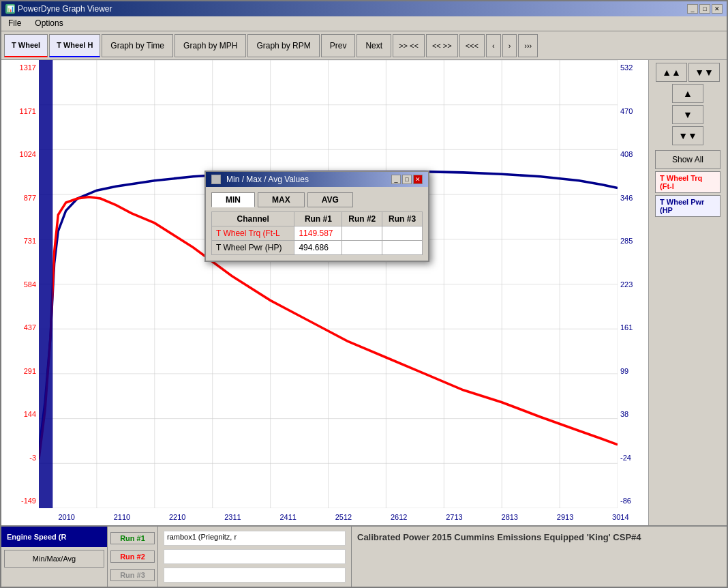 This screenshot has width=728, height=588. What do you see at coordinates (409, 46) in the screenshot?
I see `ff-button: >> <<` at bounding box center [409, 46].